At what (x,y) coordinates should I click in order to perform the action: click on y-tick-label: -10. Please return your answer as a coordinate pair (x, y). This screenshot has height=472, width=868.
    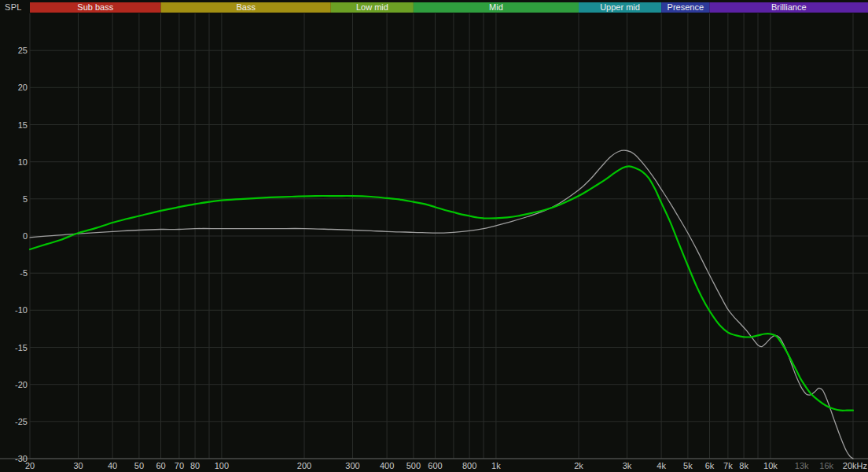
    Looking at the image, I should click on (21, 310).